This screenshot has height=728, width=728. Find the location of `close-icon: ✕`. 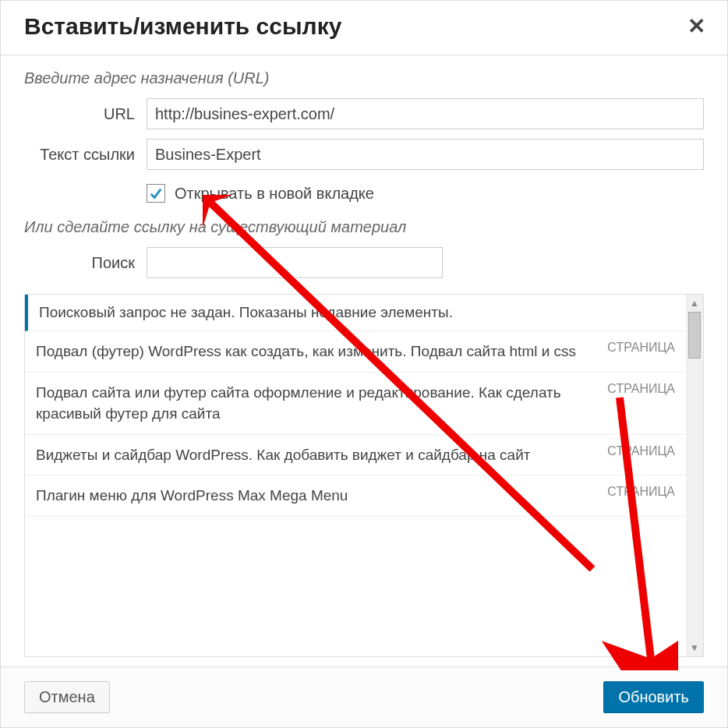

close-icon: ✕ is located at coordinates (697, 27).